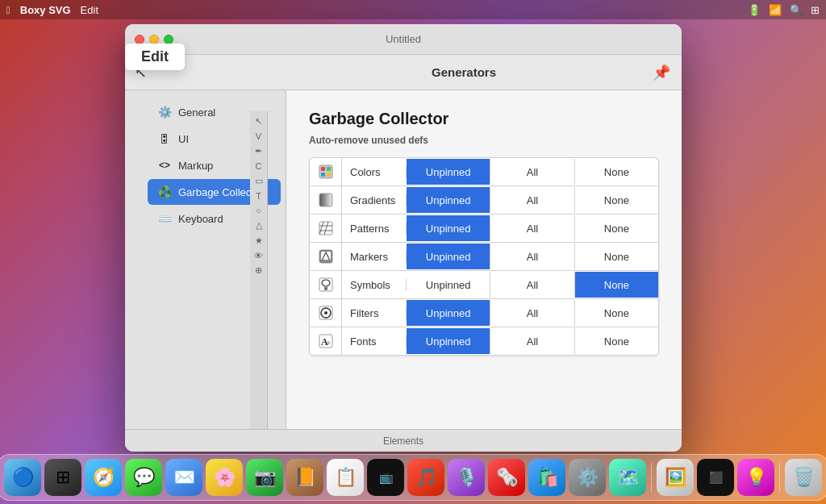  I want to click on dock-terminal: ⬛, so click(715, 477).